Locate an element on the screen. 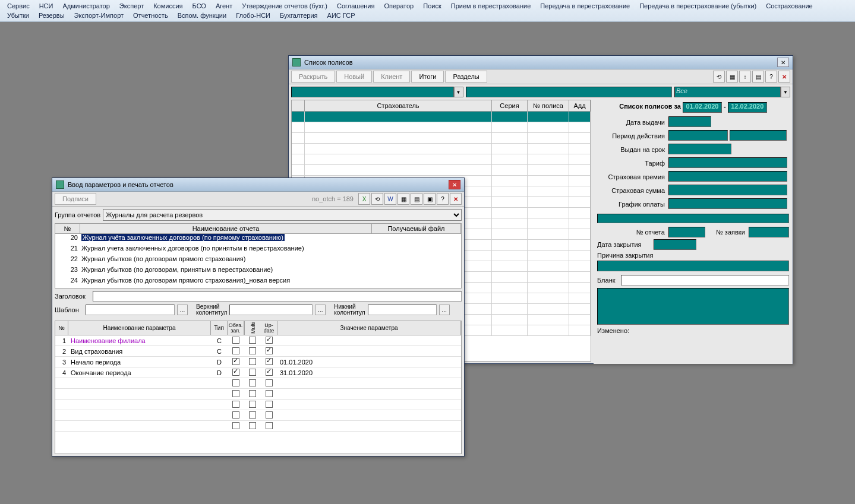  tool-icon-2: ▦ is located at coordinates (732, 77).